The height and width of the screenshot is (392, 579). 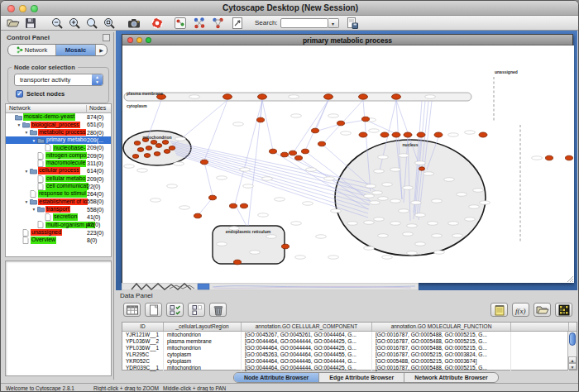 What do you see at coordinates (58, 217) in the screenshot?
I see `tree-row-secretion: secretion41(0)` at bounding box center [58, 217].